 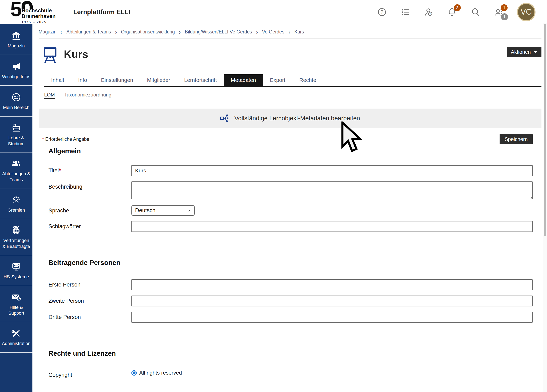 I want to click on tab-mitglieder: Mitglieder, so click(x=159, y=80).